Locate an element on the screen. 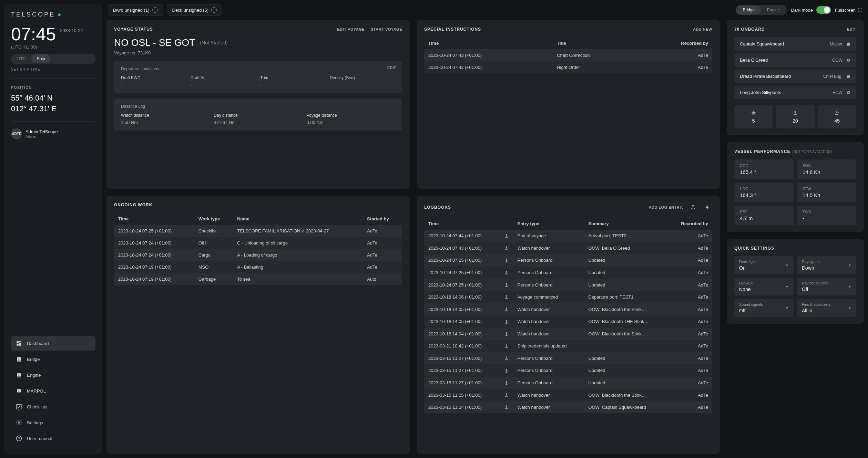  check-icon is located at coordinates (19, 407).